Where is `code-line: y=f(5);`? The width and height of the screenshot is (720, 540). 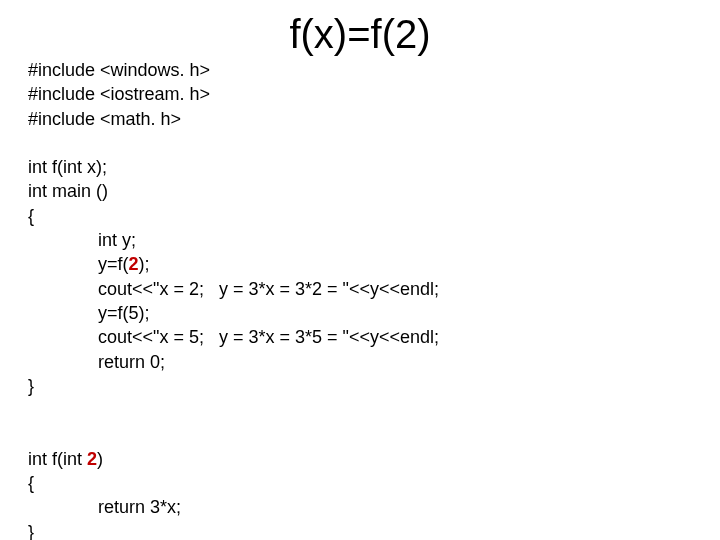 code-line: y=f(5); is located at coordinates (89, 313).